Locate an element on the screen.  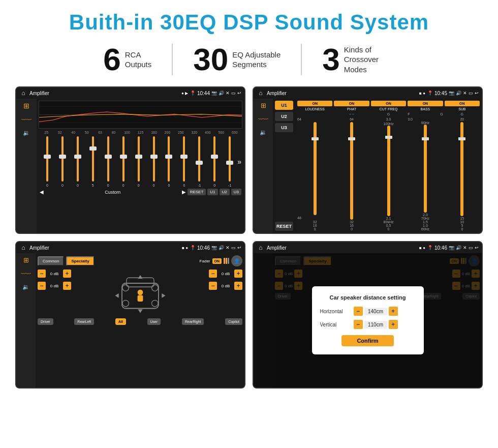
chan-speaker-icon: 🔉 is located at coordinates (26, 287).